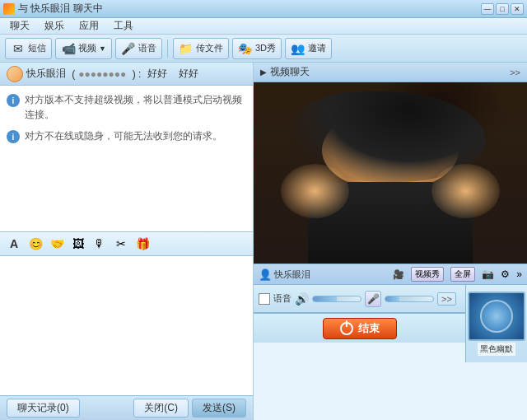  Describe the element at coordinates (186, 49) in the screenshot. I see `transfer-icon: 📁` at that location.